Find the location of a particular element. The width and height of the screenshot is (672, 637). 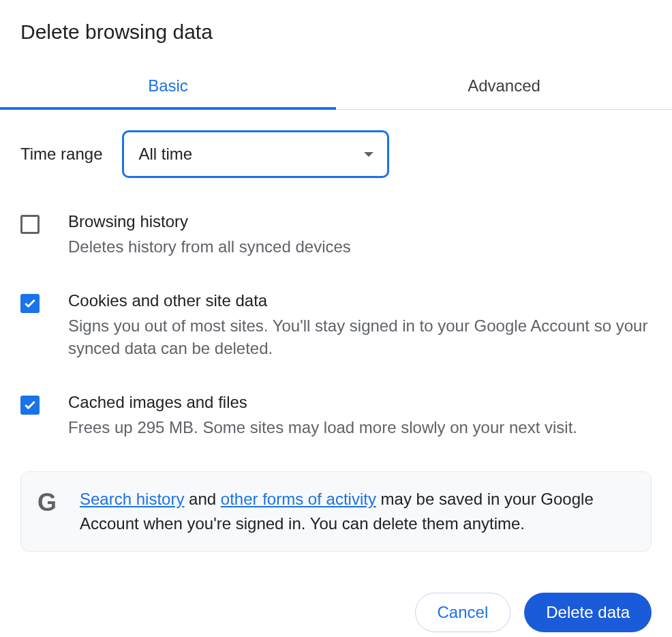

option-title: Browsing history is located at coordinates (360, 222).